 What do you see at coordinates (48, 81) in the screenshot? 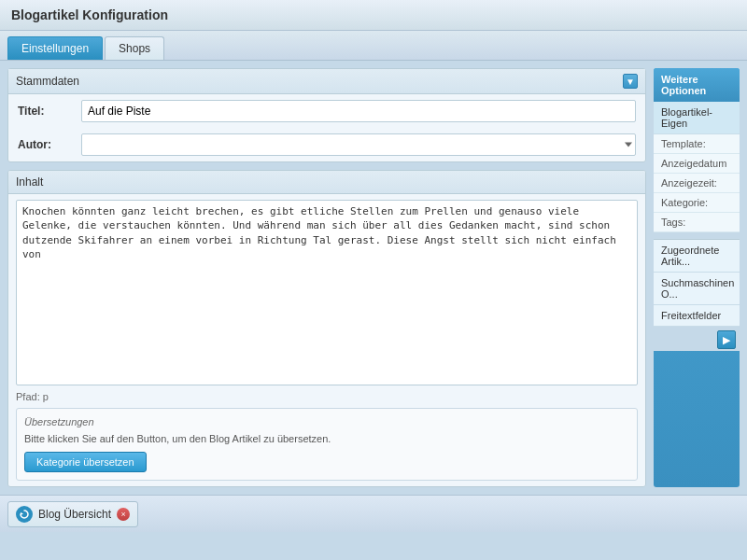
I see `stammdaten-title: Stammdaten` at bounding box center [48, 81].